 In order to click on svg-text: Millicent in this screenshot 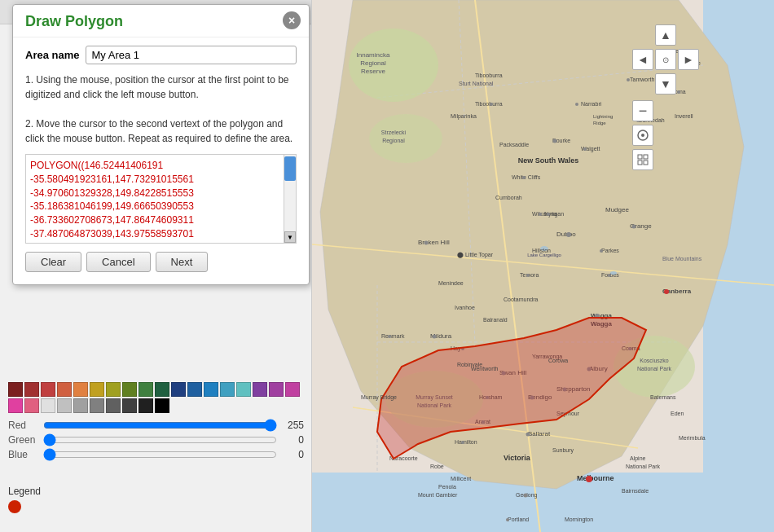, I will do `click(461, 479)`.